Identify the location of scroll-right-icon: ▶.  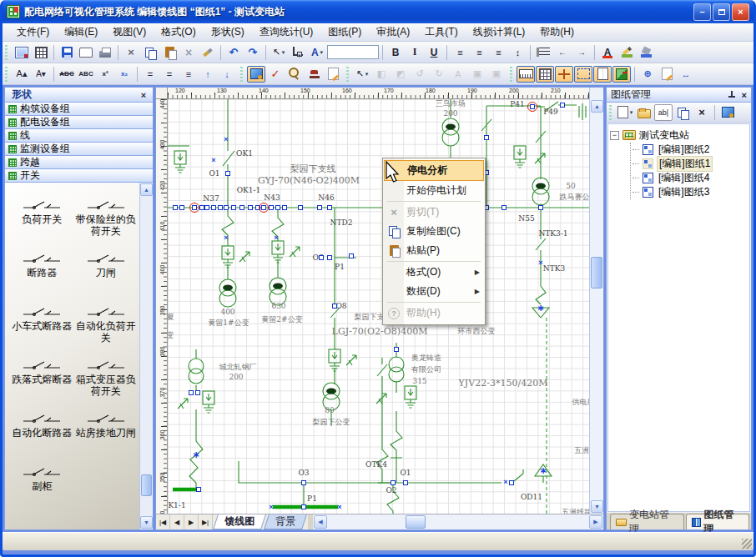
(596, 522).